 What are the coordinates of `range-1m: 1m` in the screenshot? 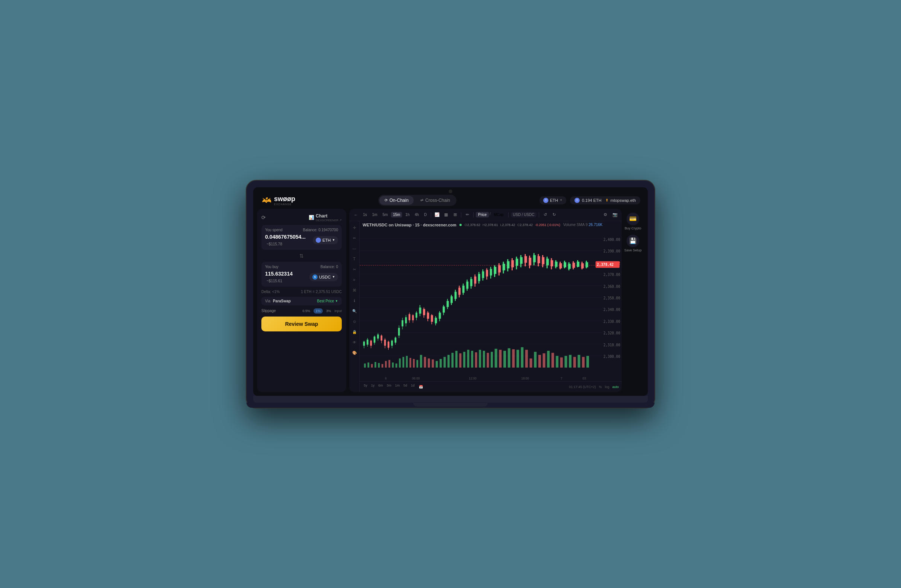 It's located at (398, 387).